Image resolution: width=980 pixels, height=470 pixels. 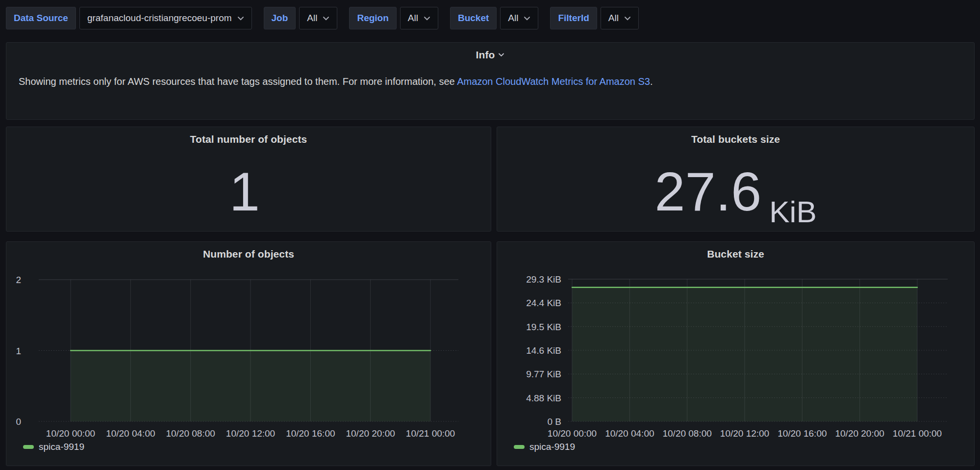 What do you see at coordinates (19, 351) in the screenshot?
I see `y-axis-tick-label: 1` at bounding box center [19, 351].